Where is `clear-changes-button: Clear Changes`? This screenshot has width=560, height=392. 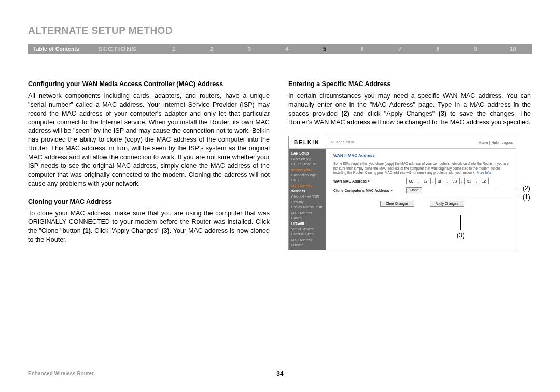 clear-changes-button: Clear Changes is located at coordinates (397, 204).